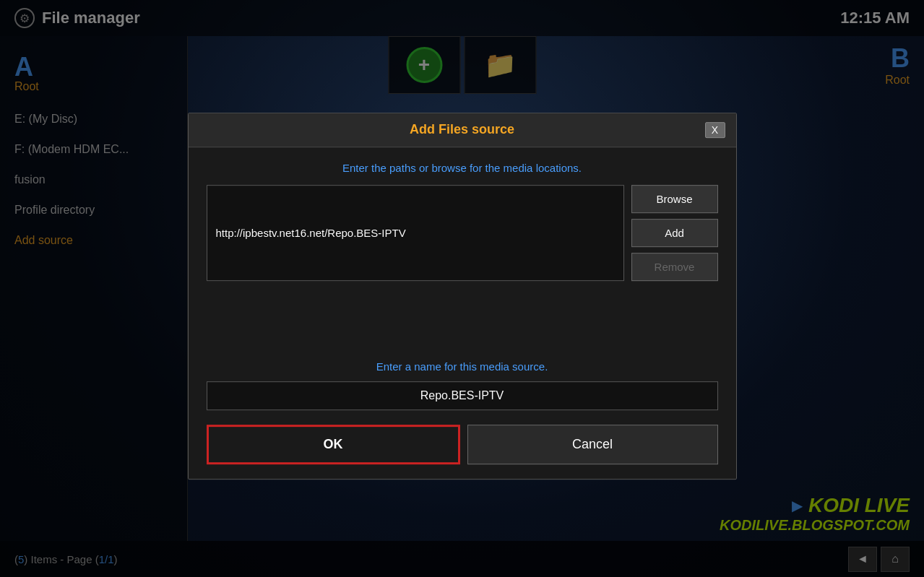  I want to click on dialog-close-button: X, so click(715, 130).